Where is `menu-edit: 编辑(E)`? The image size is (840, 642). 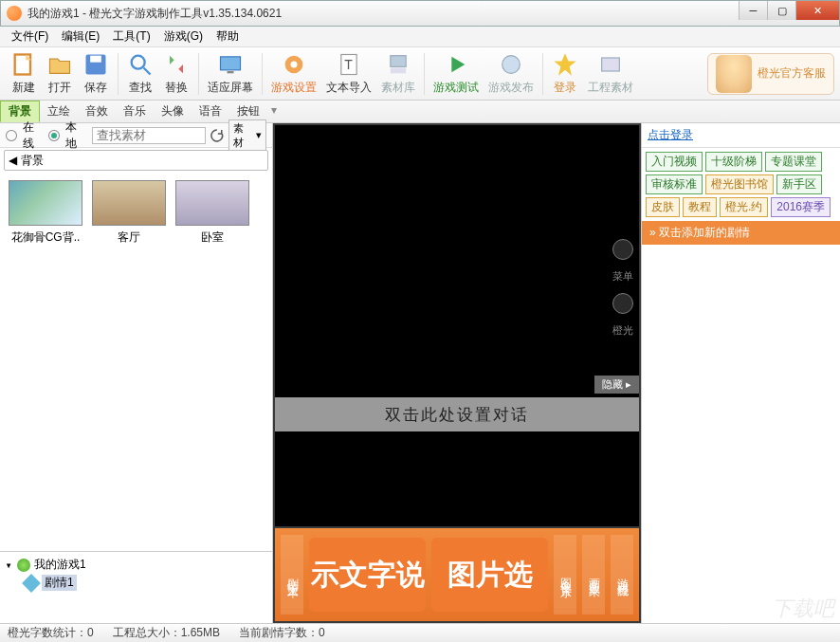
menu-edit: 编辑(E) is located at coordinates (81, 36).